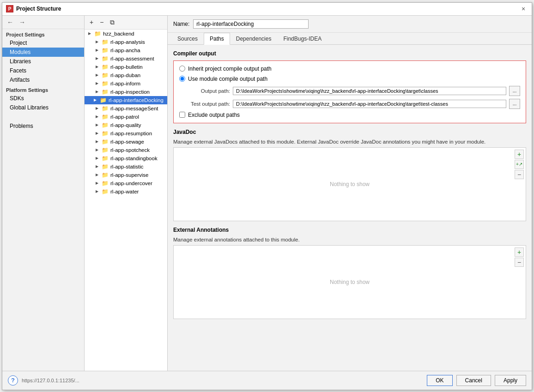 The height and width of the screenshot is (392, 534). I want to click on sidebar-item-sdks: SDKs, so click(43, 98).